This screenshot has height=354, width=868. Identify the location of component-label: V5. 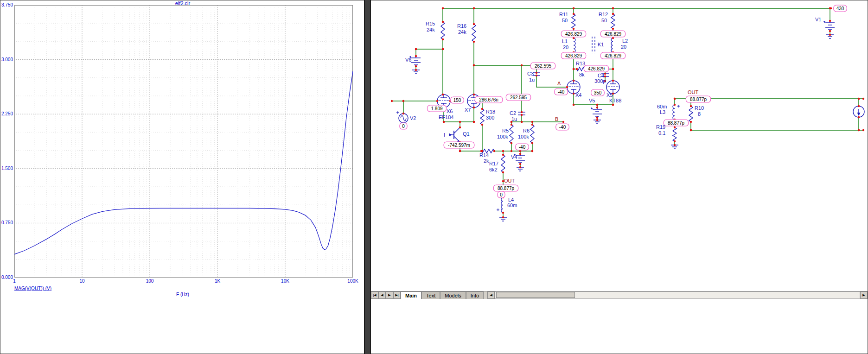
(592, 101).